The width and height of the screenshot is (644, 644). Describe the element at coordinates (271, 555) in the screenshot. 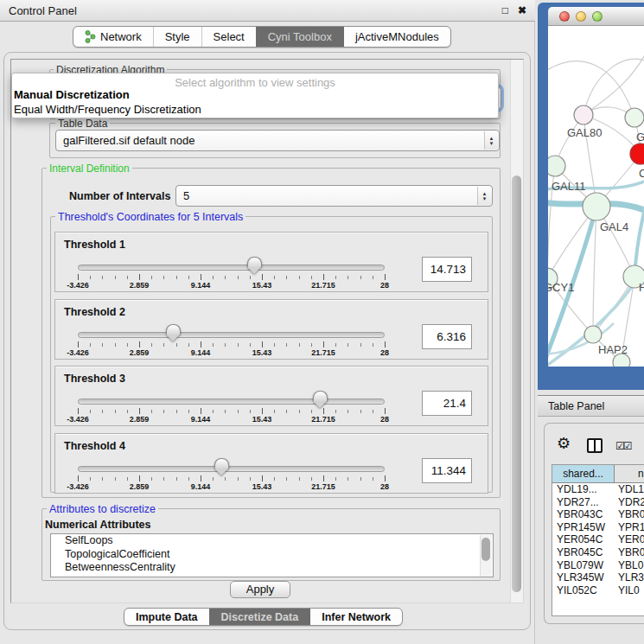

I see `attribute-items: SelfLoopsTopologicalCoefficientBetweenne…` at that location.